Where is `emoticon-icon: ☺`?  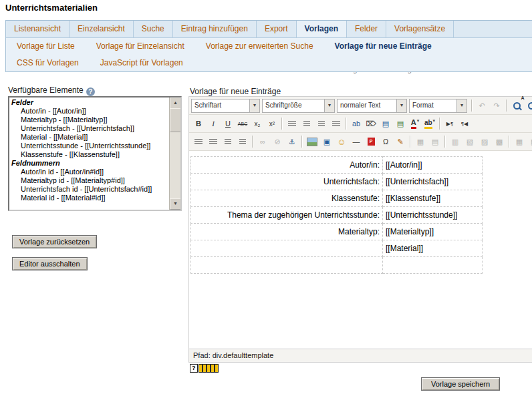 emoticon-icon: ☺ is located at coordinates (342, 142).